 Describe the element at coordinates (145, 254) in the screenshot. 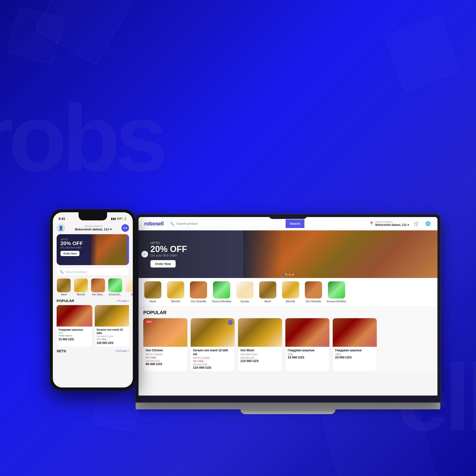

I see `hero-prev-button: ‹` at that location.